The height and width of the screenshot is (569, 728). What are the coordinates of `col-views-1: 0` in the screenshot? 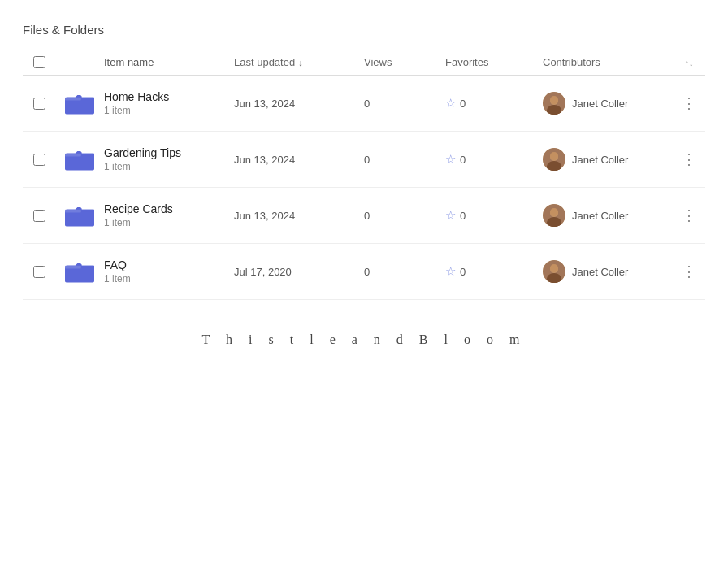 It's located at (405, 159).